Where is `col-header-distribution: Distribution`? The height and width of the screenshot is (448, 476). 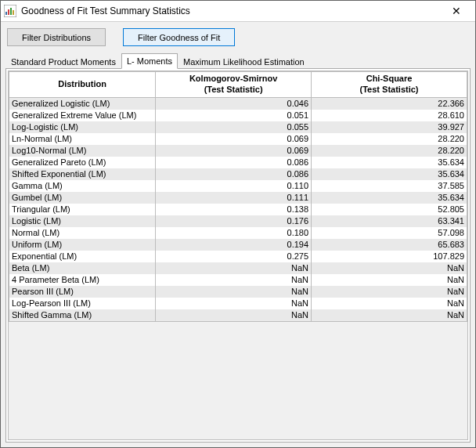
col-header-distribution: Distribution is located at coordinates (83, 85).